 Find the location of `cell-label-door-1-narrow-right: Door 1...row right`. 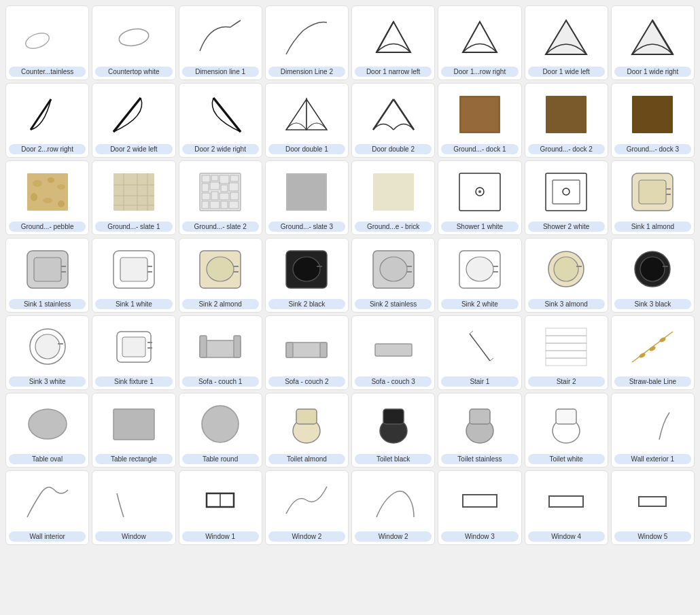

cell-label-door-1-narrow-right: Door 1...row right is located at coordinates (480, 72).